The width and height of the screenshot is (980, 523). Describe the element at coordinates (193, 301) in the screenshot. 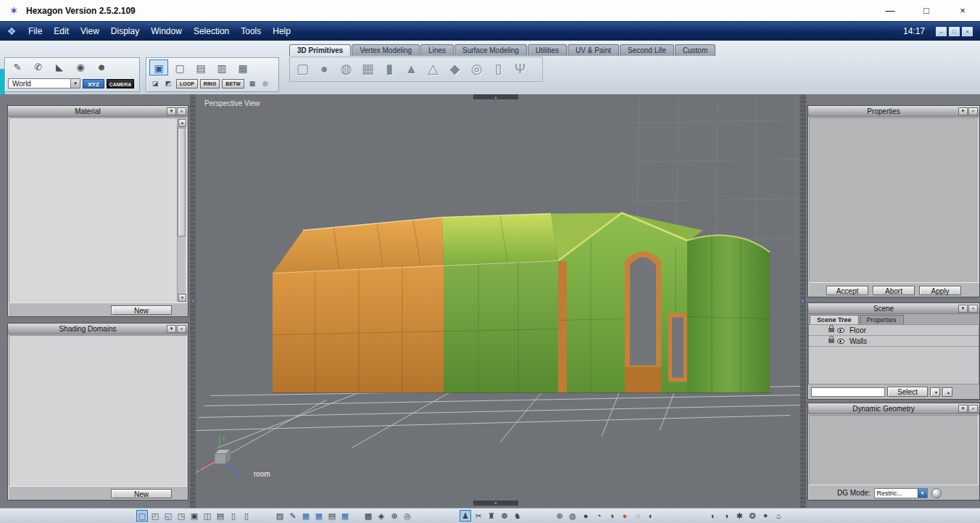

I see `splitter-arrow-icon: ◂` at that location.